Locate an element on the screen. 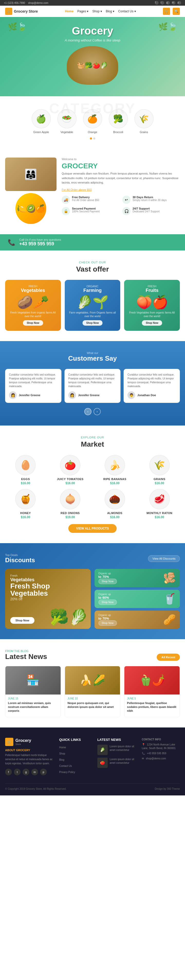 This screenshot has width=185, height=980. top-email: shop@demo.com is located at coordinates (38, 3).